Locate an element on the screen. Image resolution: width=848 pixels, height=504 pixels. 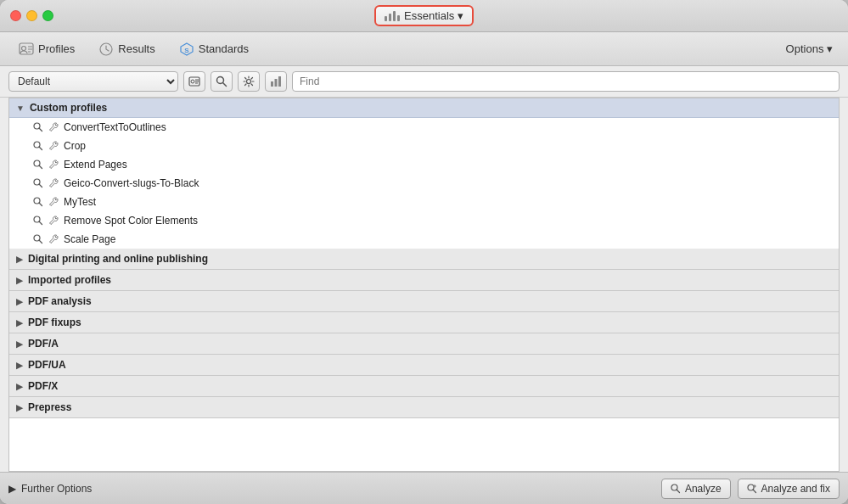
item-name: Extend Pages is located at coordinates (95, 165).